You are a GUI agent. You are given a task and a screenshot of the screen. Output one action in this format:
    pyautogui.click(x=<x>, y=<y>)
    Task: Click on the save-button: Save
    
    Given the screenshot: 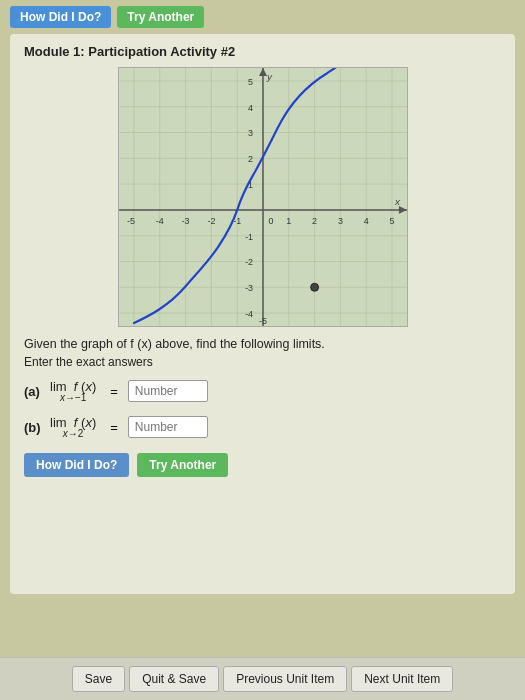 What is the action you would take?
    pyautogui.click(x=98, y=679)
    